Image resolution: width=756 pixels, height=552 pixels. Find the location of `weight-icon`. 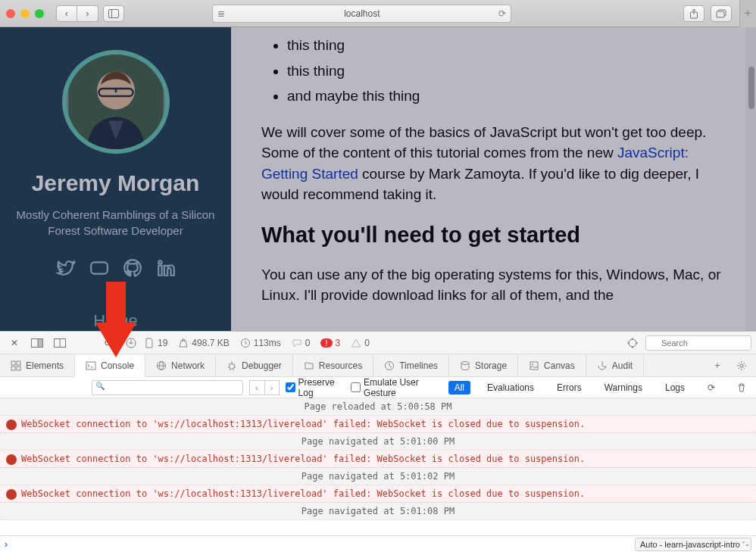

weight-icon is located at coordinates (183, 343).